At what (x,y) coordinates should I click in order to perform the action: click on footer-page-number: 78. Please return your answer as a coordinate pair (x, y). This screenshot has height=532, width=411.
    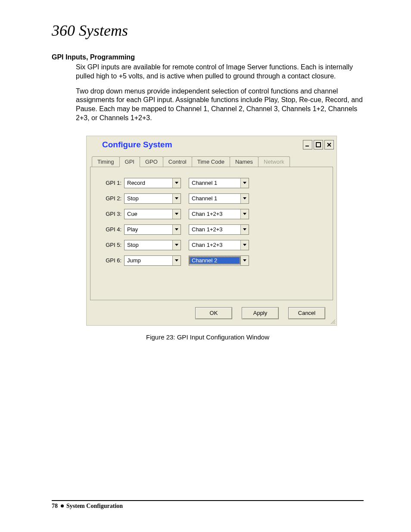
    Looking at the image, I should click on (55, 506).